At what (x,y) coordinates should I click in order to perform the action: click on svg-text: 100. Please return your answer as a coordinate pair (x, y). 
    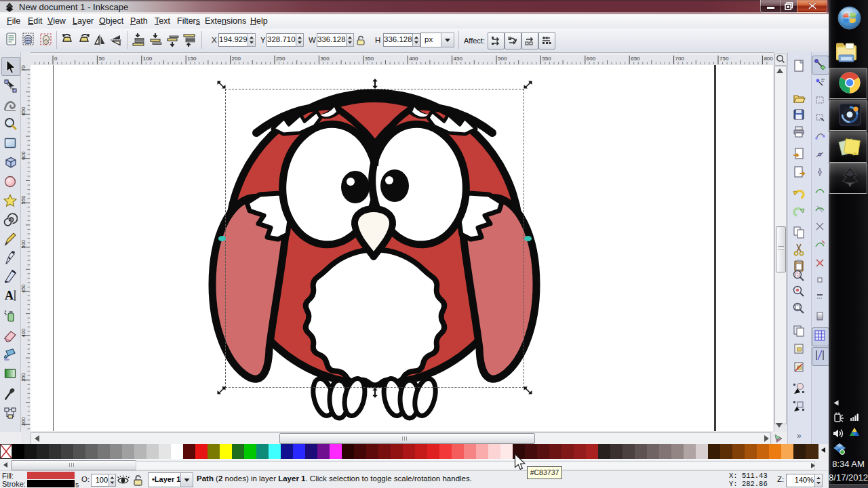
    Looking at the image, I should click on (148, 58).